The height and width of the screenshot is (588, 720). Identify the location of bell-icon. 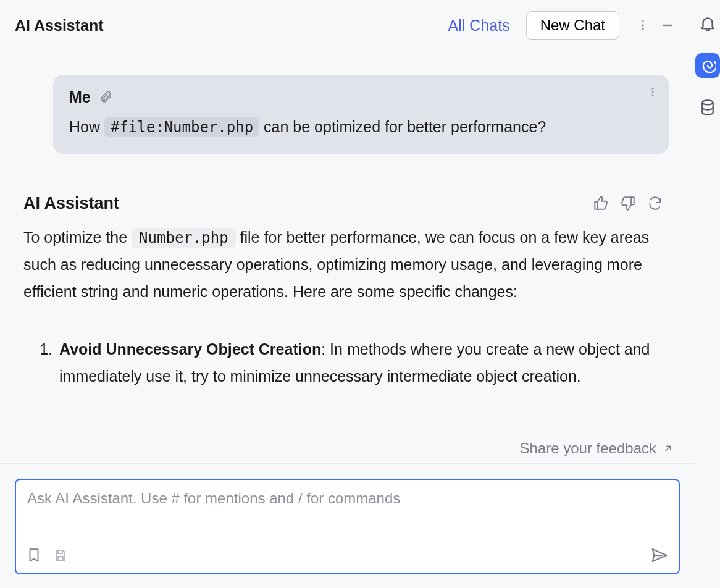
(708, 23).